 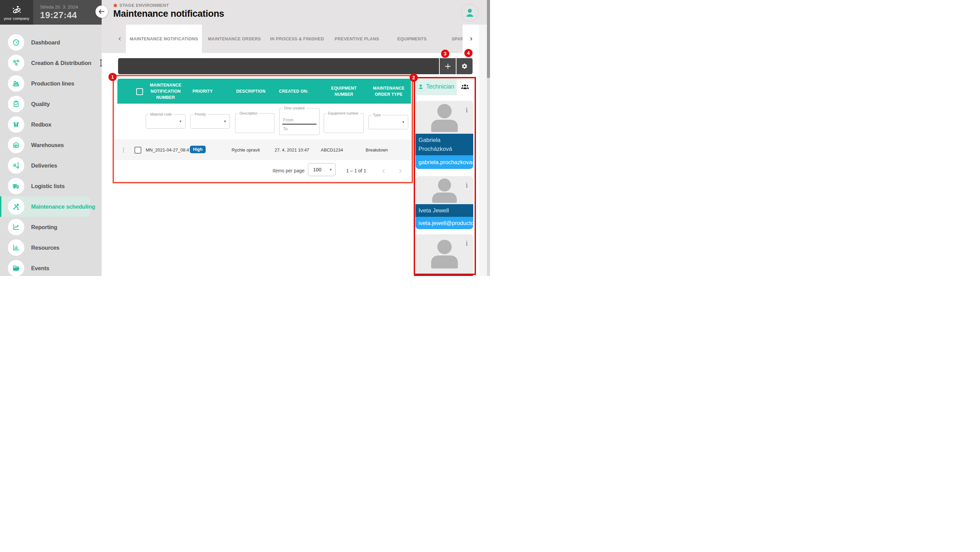 I want to click on current-time: 19:27:44, so click(x=71, y=15).